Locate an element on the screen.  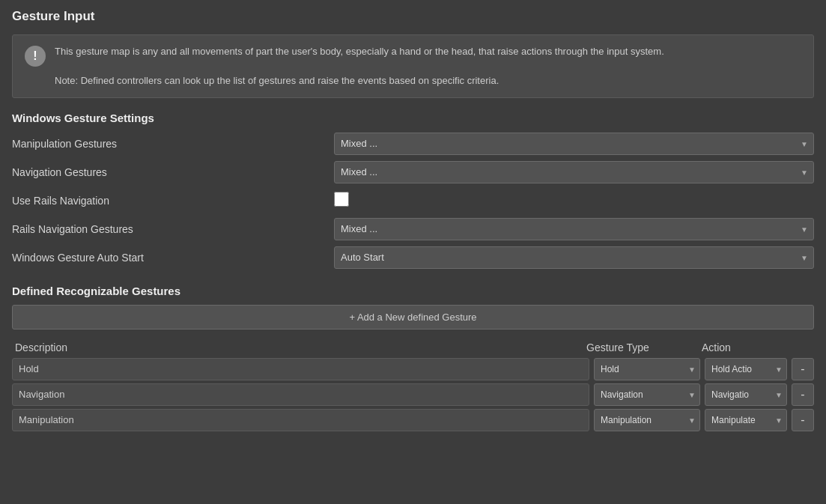
navigation-gesture-type-wrapper: Navigation ▼ is located at coordinates (647, 395).